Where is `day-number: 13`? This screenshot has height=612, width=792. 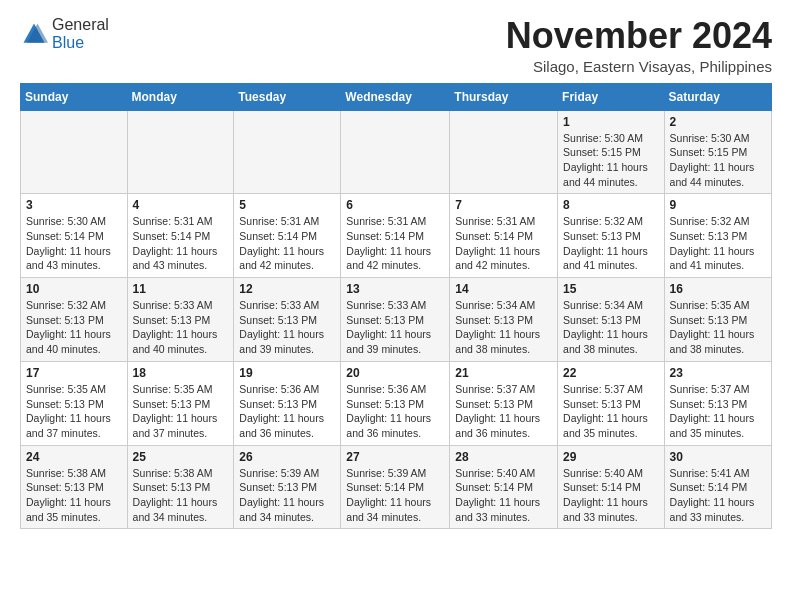
day-number: 13 is located at coordinates (395, 289).